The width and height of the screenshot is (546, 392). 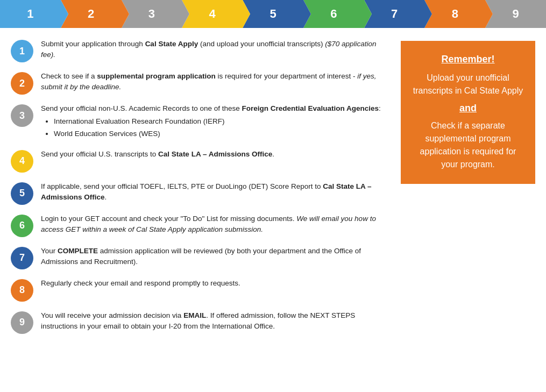 I want to click on step-item-4: 4 Send your official U.S. transcripts to…, so click(x=200, y=161).